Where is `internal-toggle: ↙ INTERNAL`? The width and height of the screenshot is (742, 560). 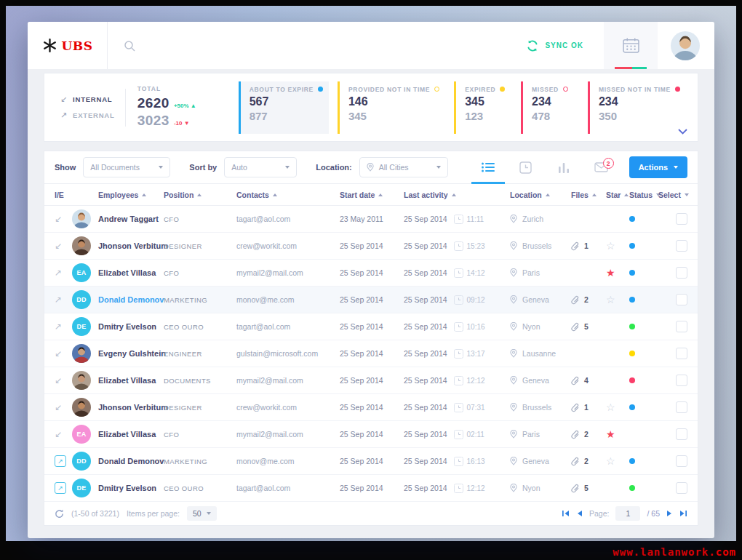 internal-toggle: ↙ INTERNAL is located at coordinates (87, 99).